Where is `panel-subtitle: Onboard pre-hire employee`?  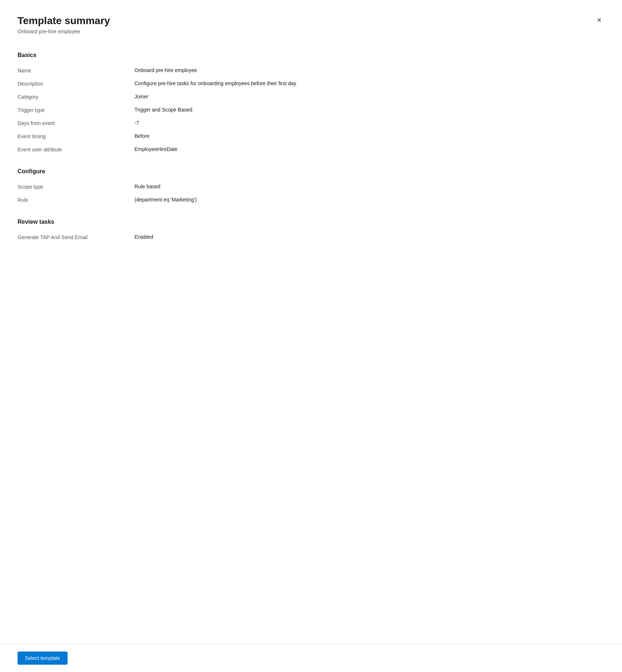 panel-subtitle: Onboard pre-hire employee is located at coordinates (64, 31).